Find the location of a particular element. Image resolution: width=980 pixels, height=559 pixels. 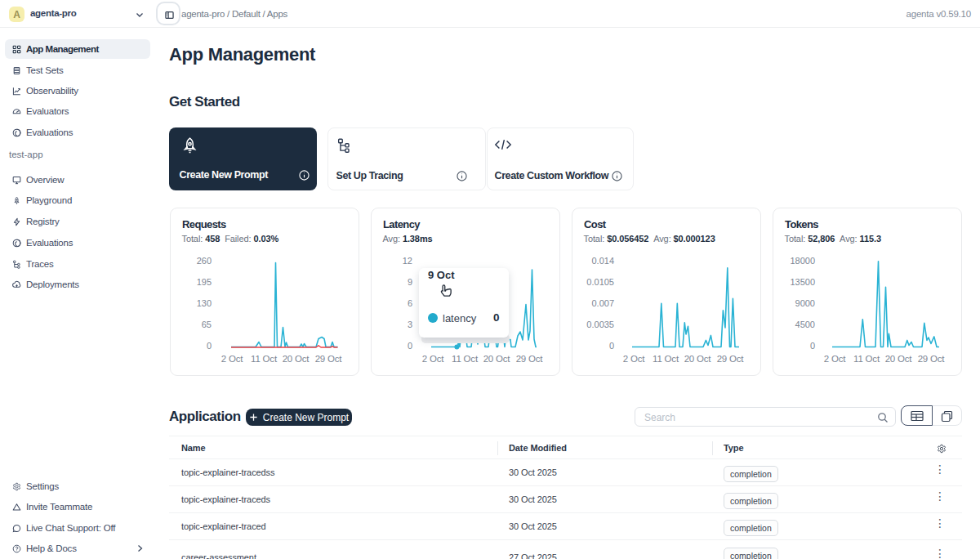

svg-text: 195 is located at coordinates (204, 282).